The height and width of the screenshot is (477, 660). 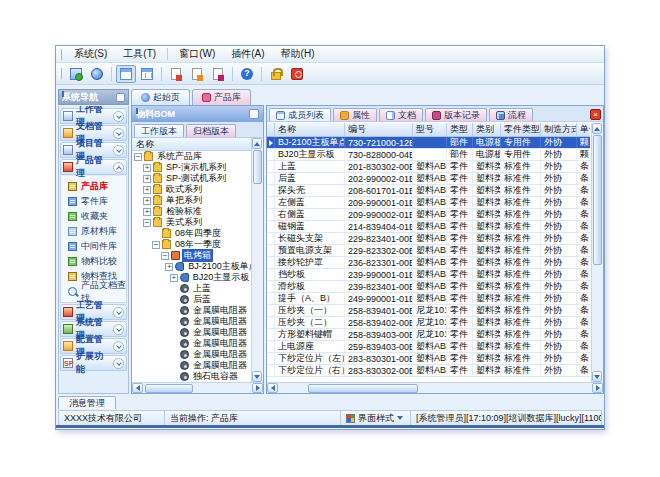 I want to click on column-header-3: 类型, so click(x=460, y=130).